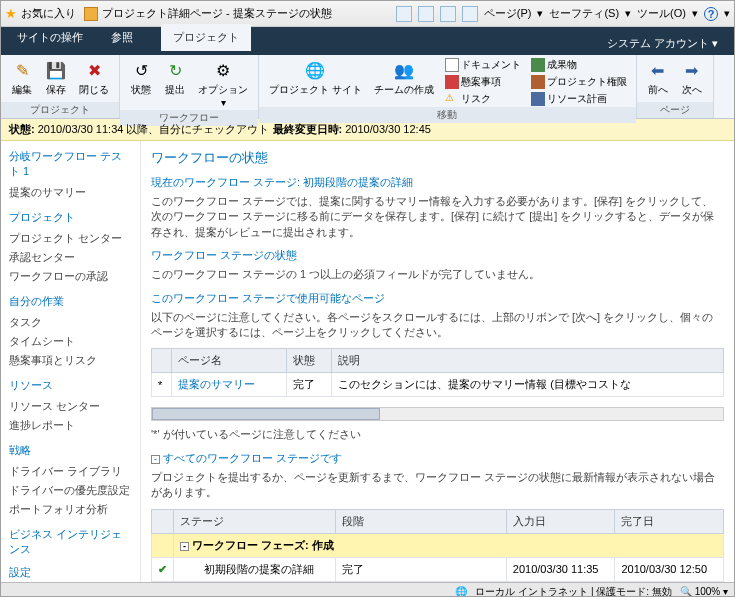  What do you see at coordinates (670, 521) in the screenshot?
I see `col-complete: 完了日` at bounding box center [670, 521].